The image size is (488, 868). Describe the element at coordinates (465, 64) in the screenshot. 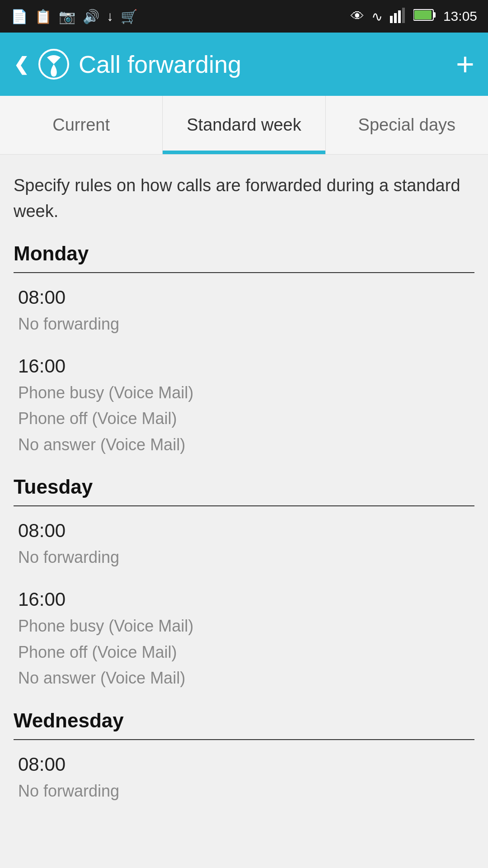

I see `add-button: +` at that location.